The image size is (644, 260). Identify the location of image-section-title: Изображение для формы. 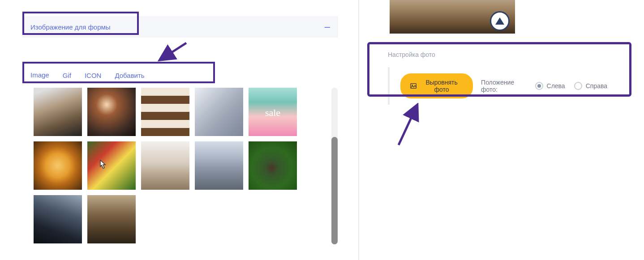
(71, 27).